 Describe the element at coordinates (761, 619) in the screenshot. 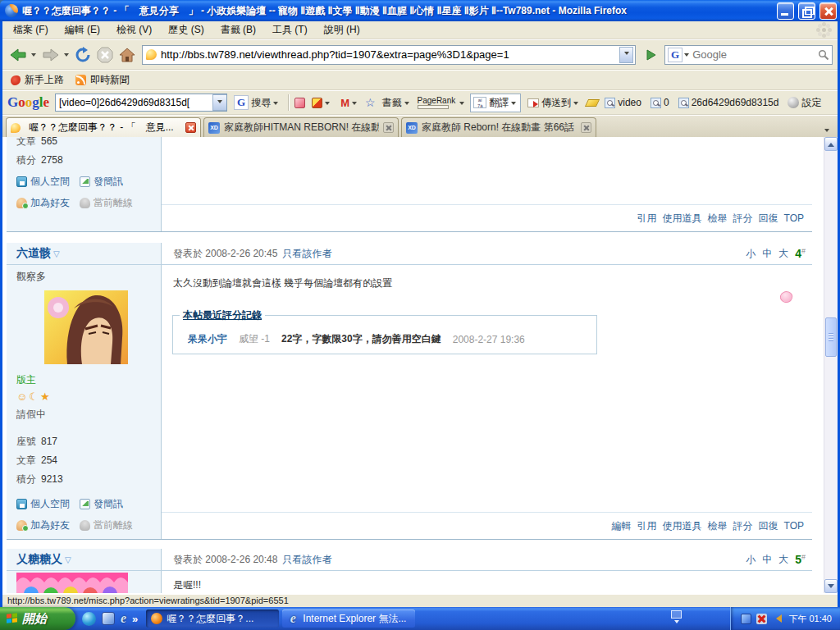

I see `tray-disabled-icon` at that location.